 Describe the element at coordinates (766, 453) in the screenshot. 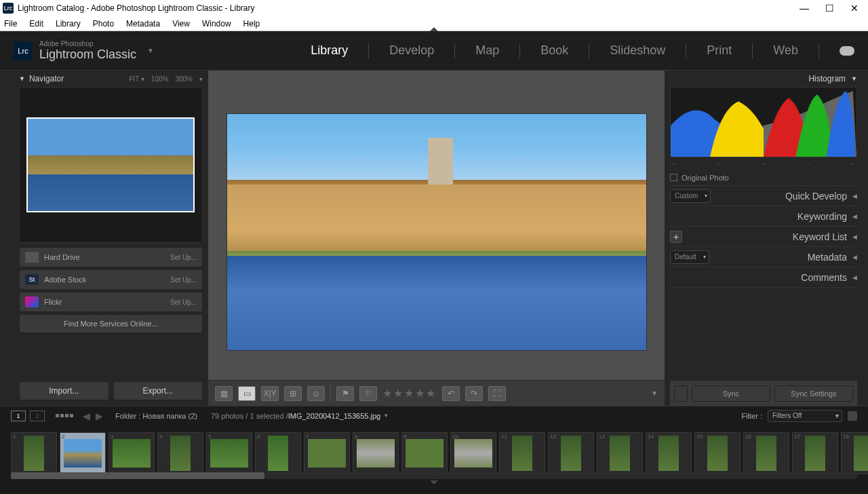

I see `thumbnail: 16` at that location.